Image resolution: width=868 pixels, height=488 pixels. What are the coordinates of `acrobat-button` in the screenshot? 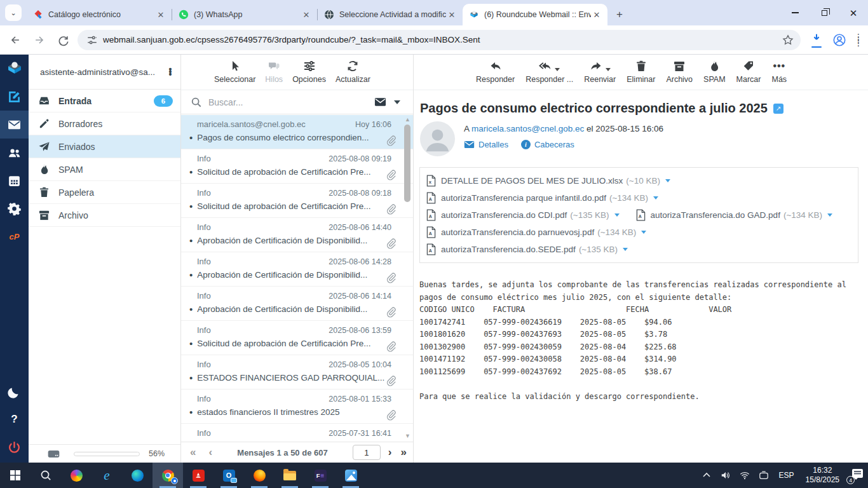 It's located at (198, 475).